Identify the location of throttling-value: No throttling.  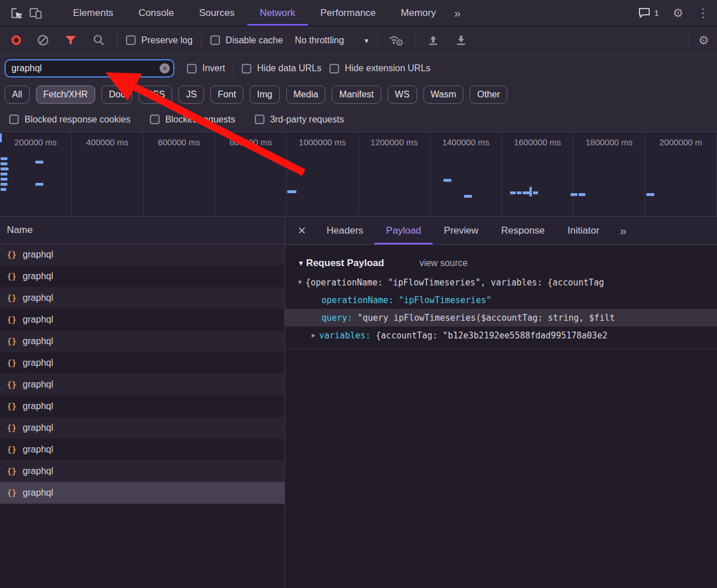
(319, 40).